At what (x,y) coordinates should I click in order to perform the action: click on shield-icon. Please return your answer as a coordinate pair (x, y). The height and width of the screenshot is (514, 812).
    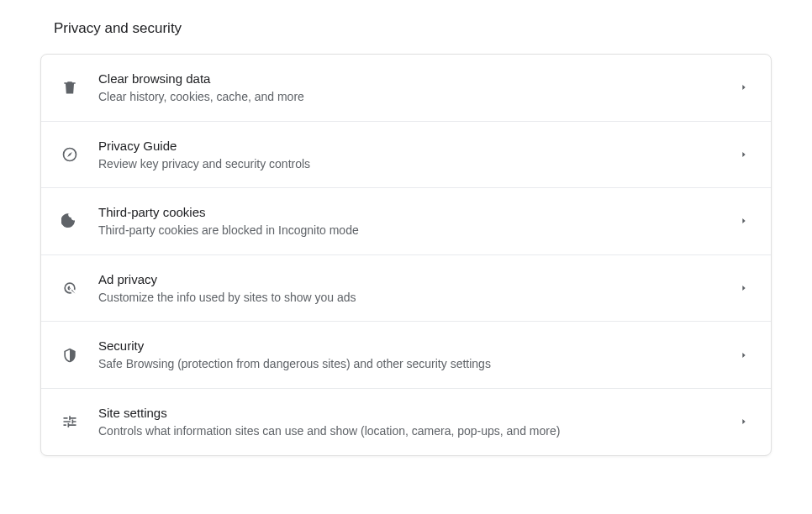
    Looking at the image, I should click on (70, 355).